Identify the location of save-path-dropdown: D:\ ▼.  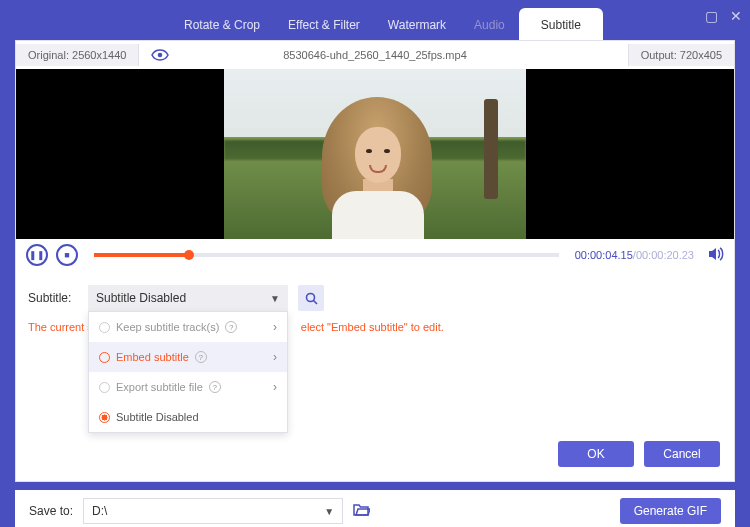
(213, 511).